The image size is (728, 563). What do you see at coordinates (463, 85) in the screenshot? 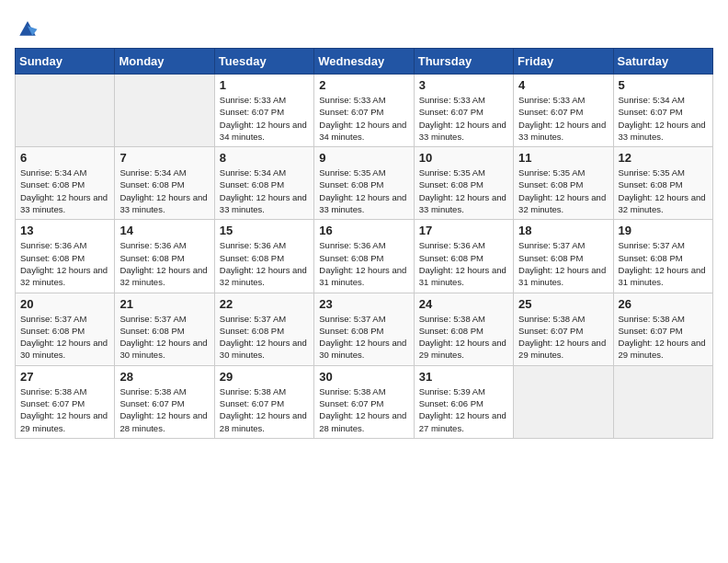
I see `day-number: 3` at bounding box center [463, 85].